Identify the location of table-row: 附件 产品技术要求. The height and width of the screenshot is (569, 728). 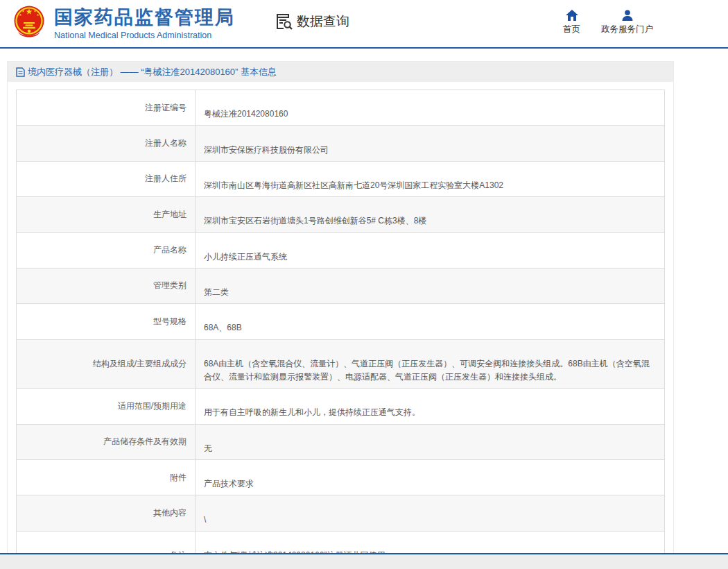
(341, 477).